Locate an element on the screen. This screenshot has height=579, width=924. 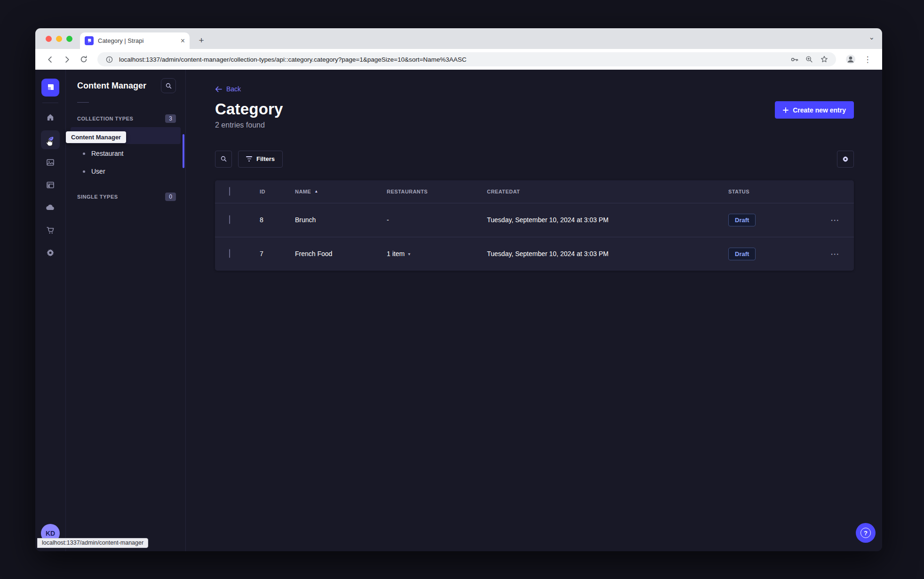
subnav-item-restaurant: Restaurant is located at coordinates (126, 153).